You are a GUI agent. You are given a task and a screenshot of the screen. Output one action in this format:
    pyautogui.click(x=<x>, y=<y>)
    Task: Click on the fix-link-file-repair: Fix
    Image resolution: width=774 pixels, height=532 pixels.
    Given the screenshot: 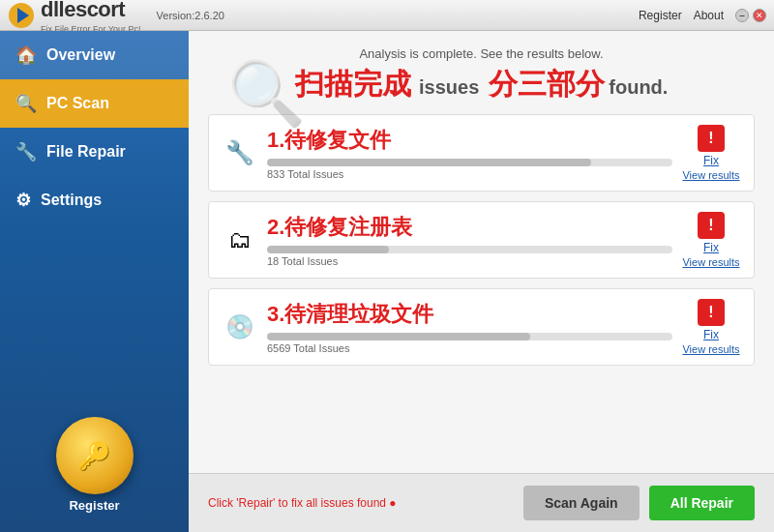 What is the action you would take?
    pyautogui.click(x=711, y=161)
    